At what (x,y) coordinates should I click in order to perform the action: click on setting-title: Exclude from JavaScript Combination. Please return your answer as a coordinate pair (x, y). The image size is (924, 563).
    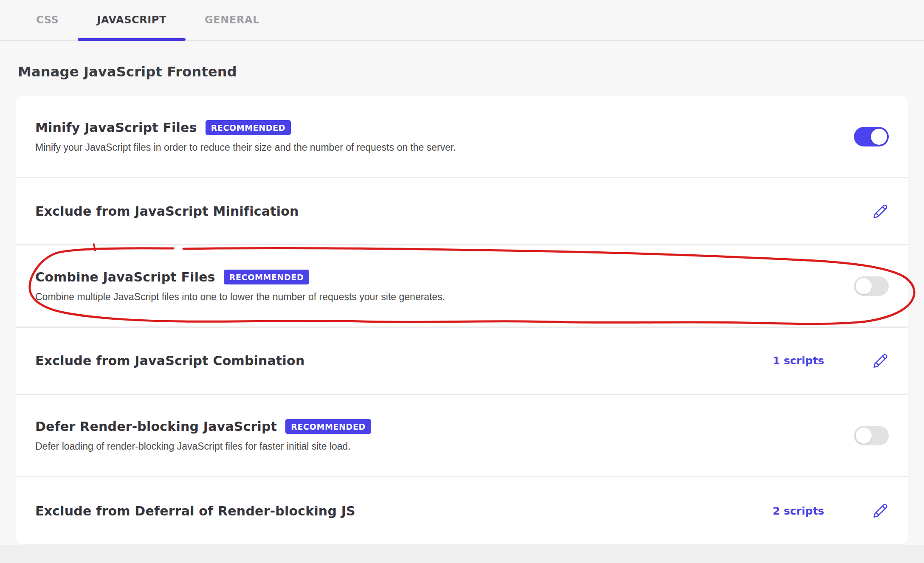
    Looking at the image, I should click on (170, 361).